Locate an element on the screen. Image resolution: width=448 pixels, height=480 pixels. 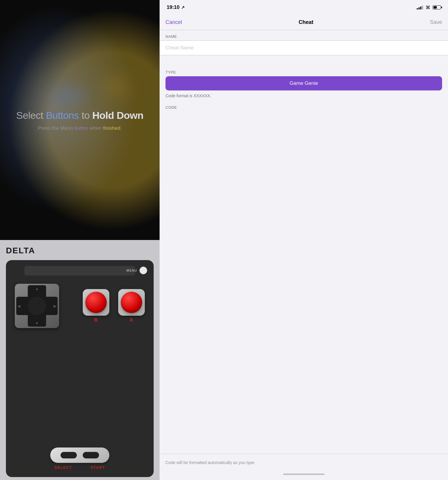
select-subtitle: Press the Menu button when finished. is located at coordinates (80, 128).